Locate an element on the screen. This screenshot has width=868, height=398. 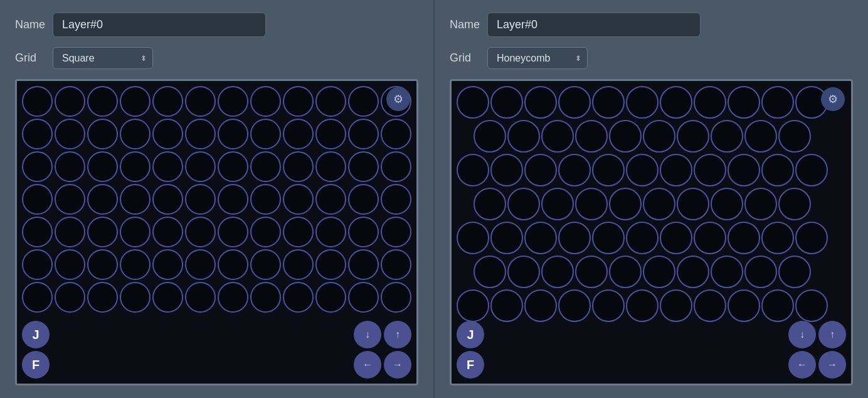
name-row: Name is located at coordinates (651, 25).